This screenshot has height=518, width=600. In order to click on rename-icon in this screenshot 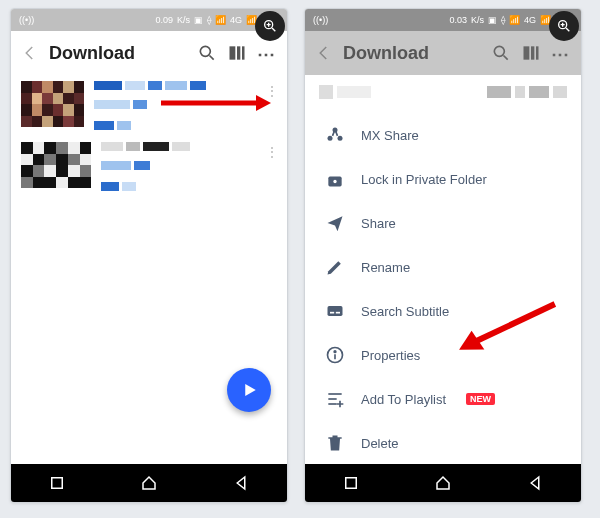, I will do `click(335, 267)`.